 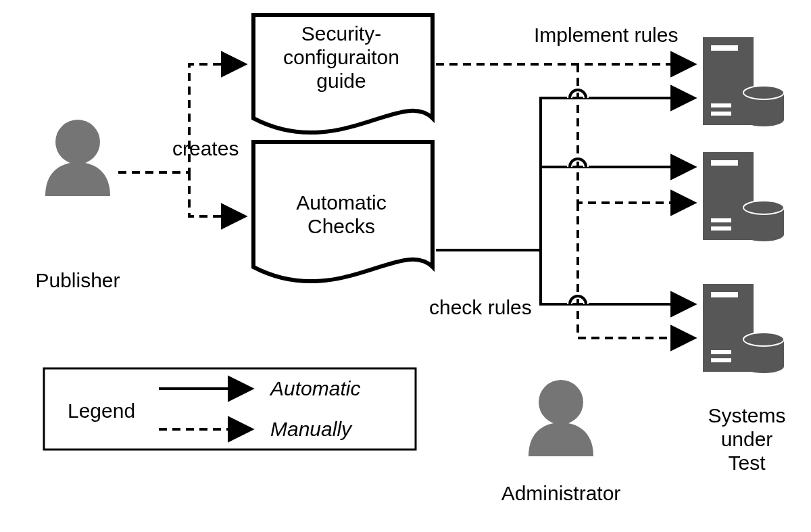 What do you see at coordinates (341, 57) in the screenshot?
I see `guide-text-2: configuraiton` at bounding box center [341, 57].